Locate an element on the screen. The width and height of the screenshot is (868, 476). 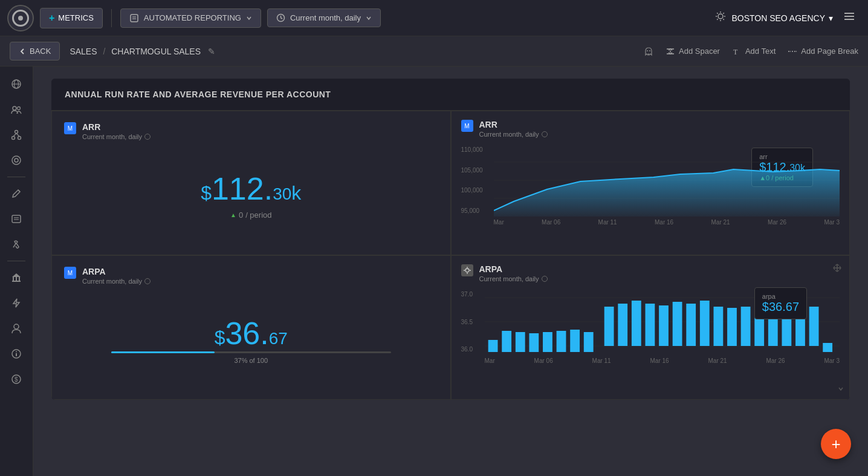
metrics-button: + METRICS is located at coordinates (71, 18).